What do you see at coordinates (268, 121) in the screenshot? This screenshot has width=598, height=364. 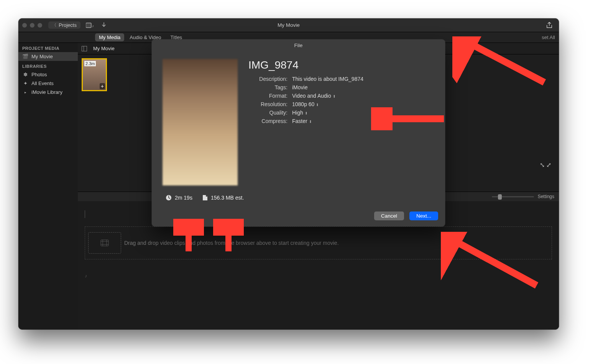 I see `label-compress: Compress:` at bounding box center [268, 121].